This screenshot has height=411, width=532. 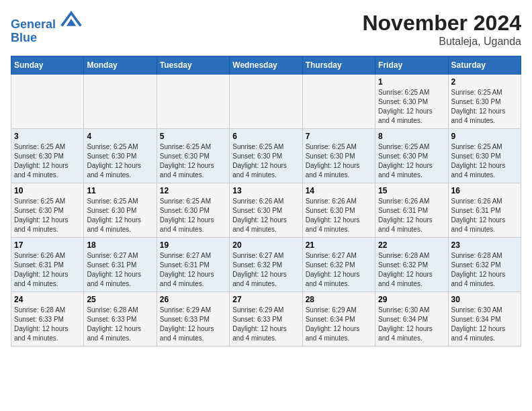 What do you see at coordinates (193, 156) in the screenshot?
I see `calendar-cell: 5Sunrise: 6:25 AM Sunset: 6:30 PM Daylig…` at bounding box center [193, 156].